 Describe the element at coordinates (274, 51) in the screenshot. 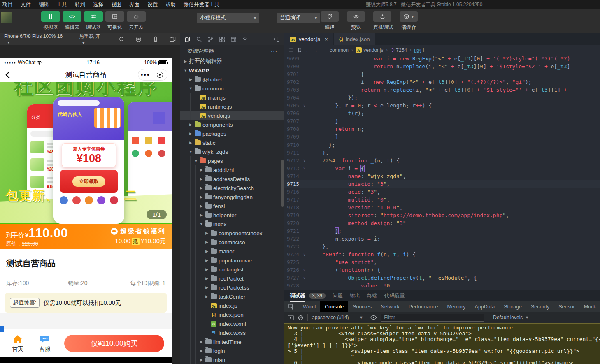

I see `more-actions-icon: ···` at that location.